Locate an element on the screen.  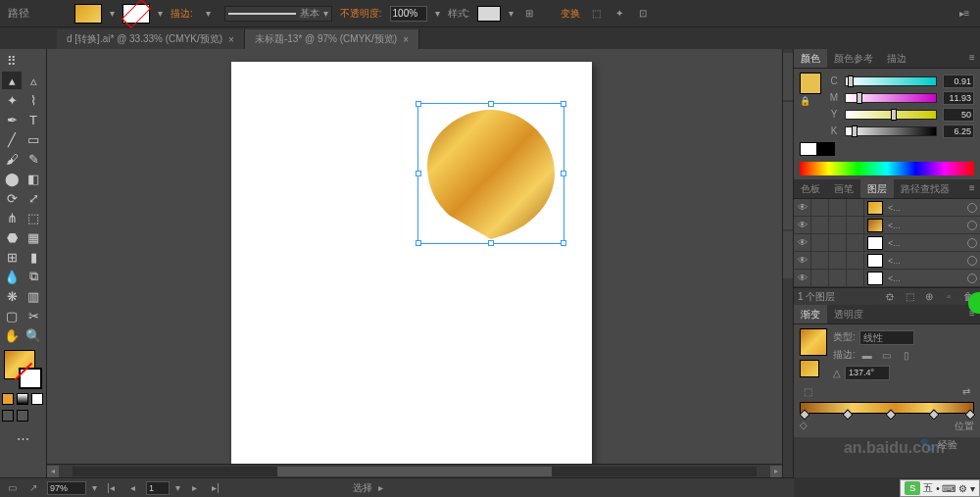
blob-brush-tool: ⬤ is located at coordinates (12, 178).